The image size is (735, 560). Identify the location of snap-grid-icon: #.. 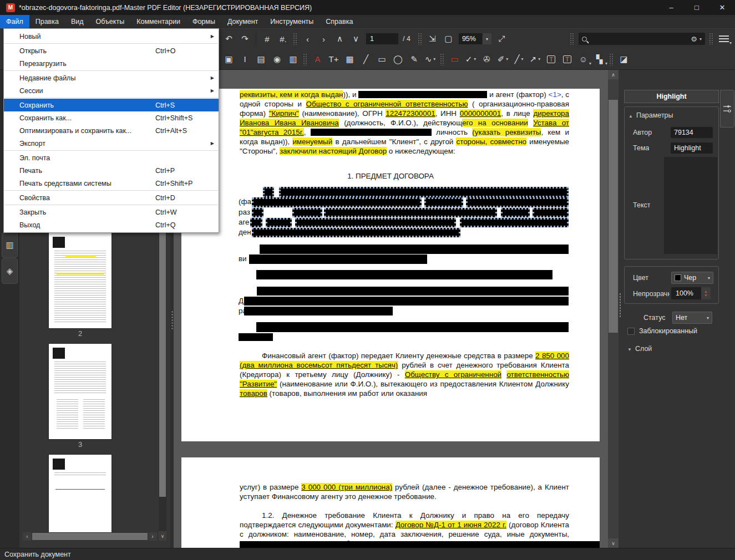
(283, 39).